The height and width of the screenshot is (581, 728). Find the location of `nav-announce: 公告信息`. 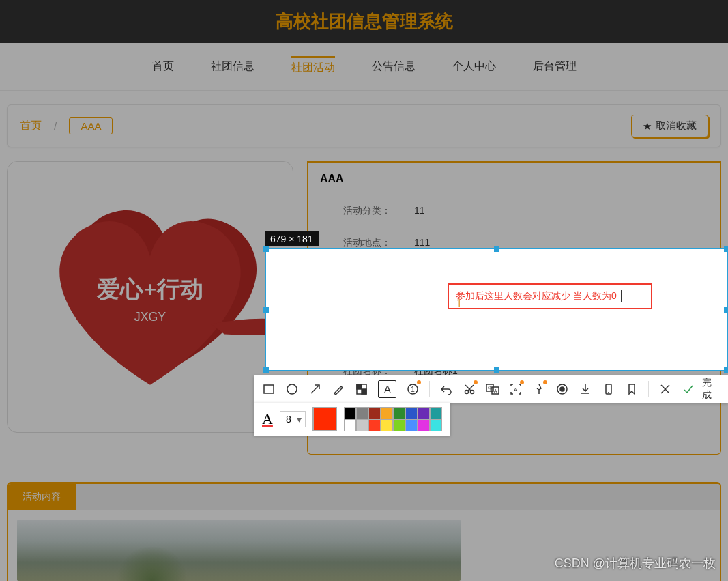

nav-announce: 公告信息 is located at coordinates (394, 67).